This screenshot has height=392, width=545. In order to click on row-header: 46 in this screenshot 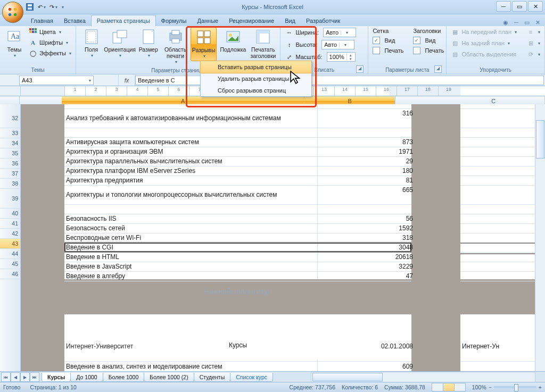, I will do `click(10, 274)`.